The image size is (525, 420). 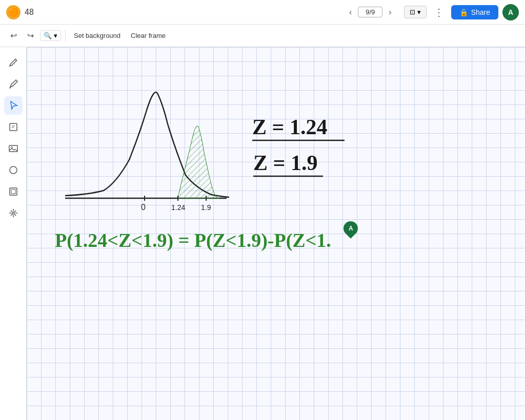 I want to click on undo-button: ↩, so click(x=13, y=36).